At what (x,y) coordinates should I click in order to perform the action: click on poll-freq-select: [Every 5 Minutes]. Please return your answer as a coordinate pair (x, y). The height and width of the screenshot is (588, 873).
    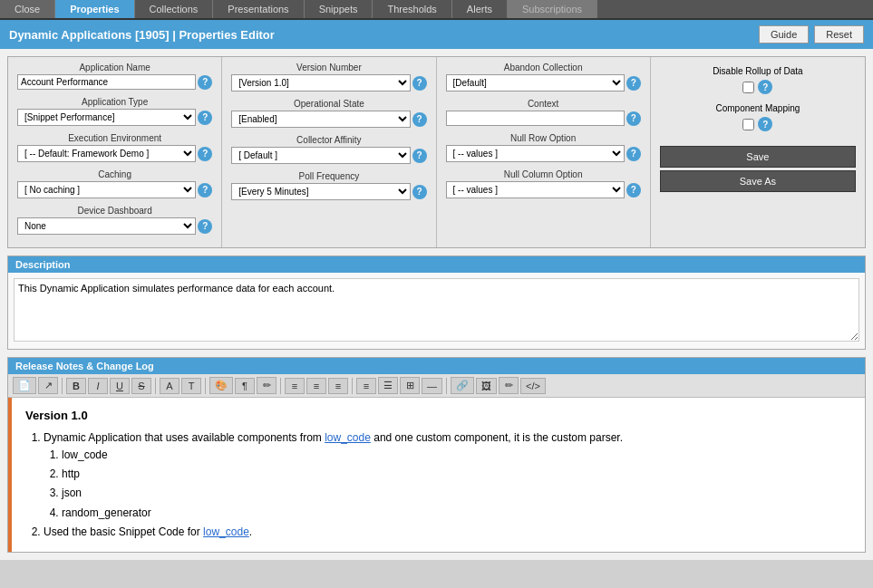
    Looking at the image, I should click on (321, 192).